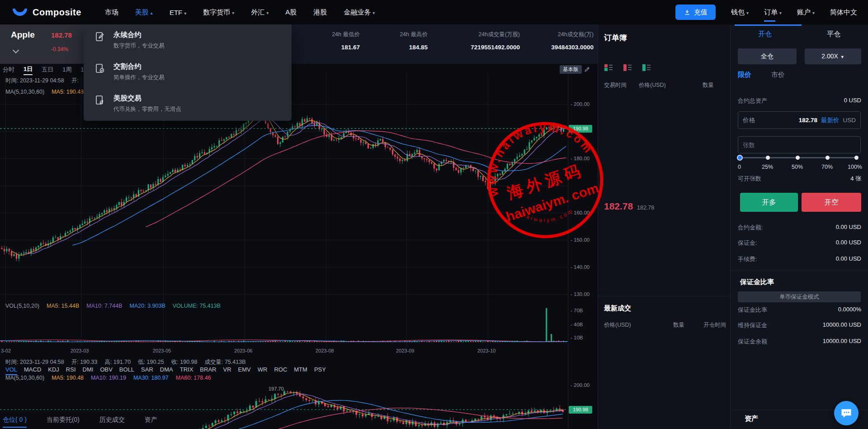 This screenshot has width=868, height=429. Describe the element at coordinates (219, 13) in the screenshot. I see `nav-item-crypto: 数字货币▾` at that location.